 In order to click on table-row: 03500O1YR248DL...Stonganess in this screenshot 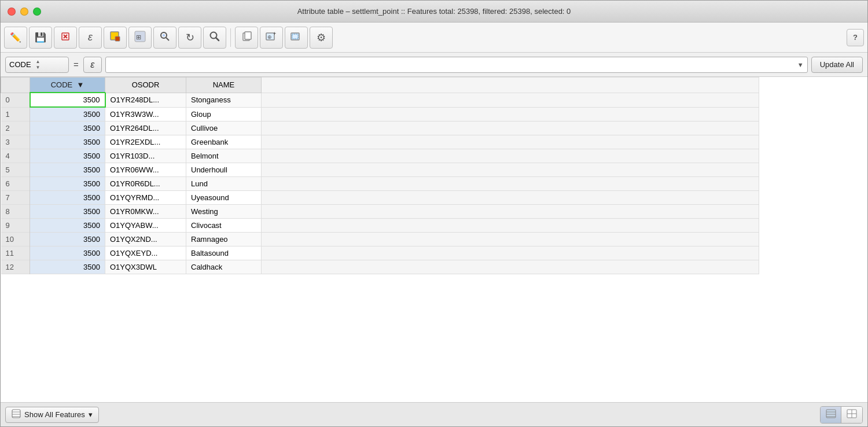, I will do `click(380, 100)`.